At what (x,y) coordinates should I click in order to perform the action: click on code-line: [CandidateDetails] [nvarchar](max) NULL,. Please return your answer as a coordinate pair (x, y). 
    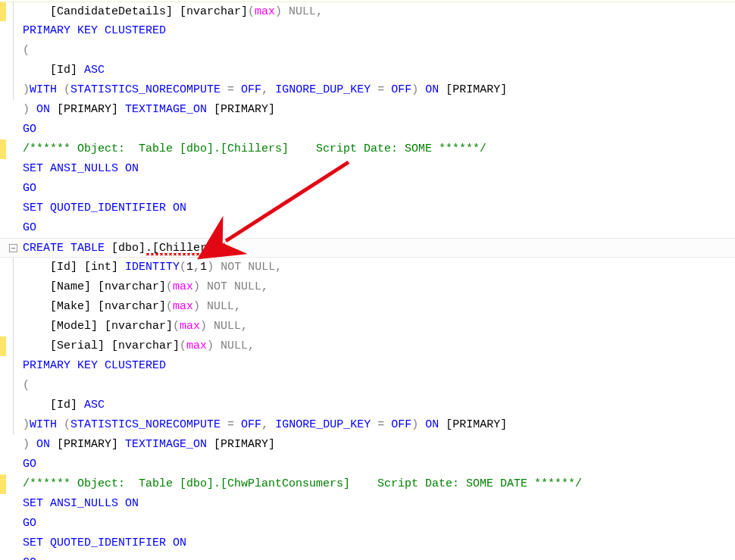
    Looking at the image, I should click on (368, 11).